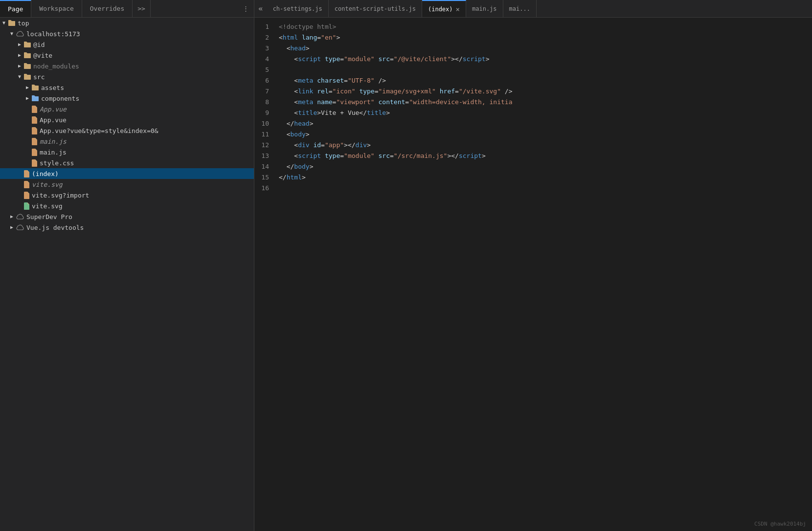 Image resolution: width=812 pixels, height=531 pixels. Describe the element at coordinates (55, 228) in the screenshot. I see `tree-label: Vue.js devtools` at that location.